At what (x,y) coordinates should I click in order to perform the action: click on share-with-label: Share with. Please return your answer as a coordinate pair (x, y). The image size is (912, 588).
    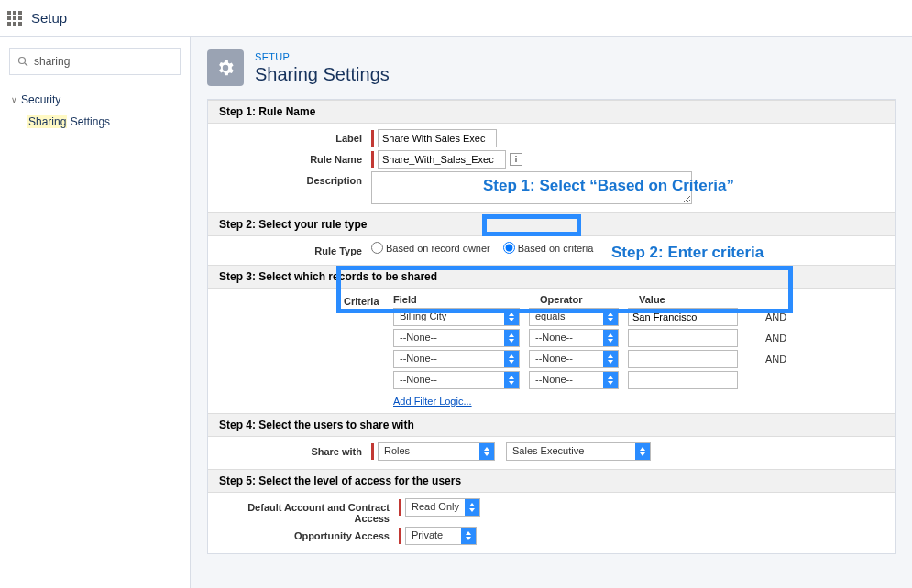
    Looking at the image, I should click on (293, 450).